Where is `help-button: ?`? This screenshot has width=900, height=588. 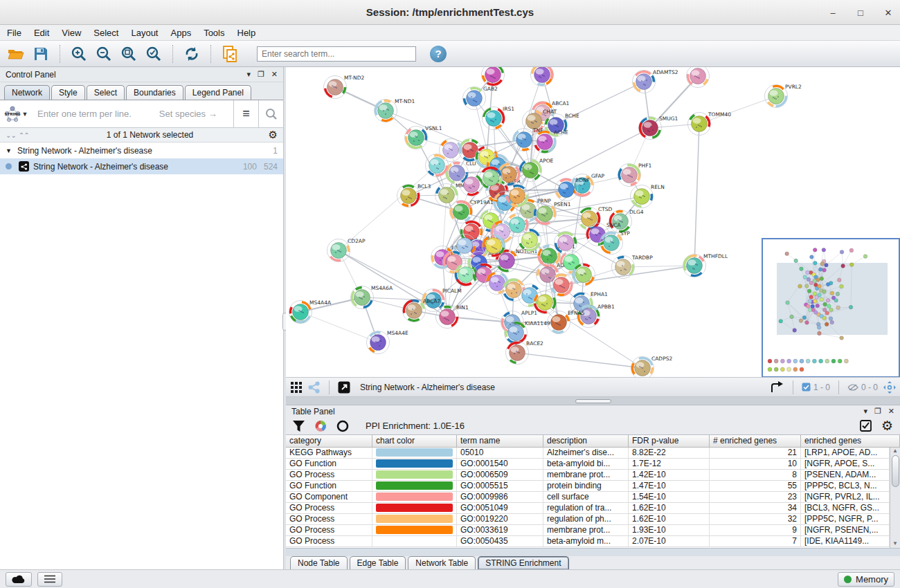
help-button: ? is located at coordinates (438, 54).